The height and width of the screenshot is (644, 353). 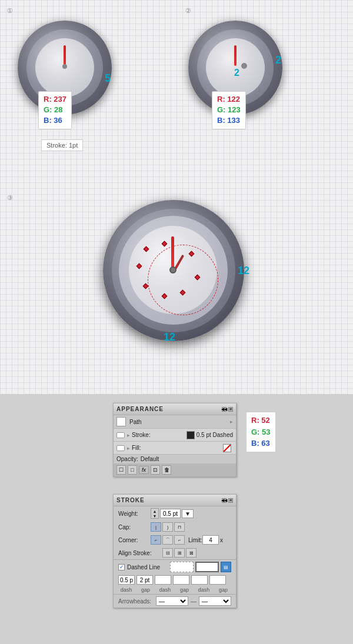 I want to click on appearance-new-layer-btn: ☐, so click(x=121, y=470).